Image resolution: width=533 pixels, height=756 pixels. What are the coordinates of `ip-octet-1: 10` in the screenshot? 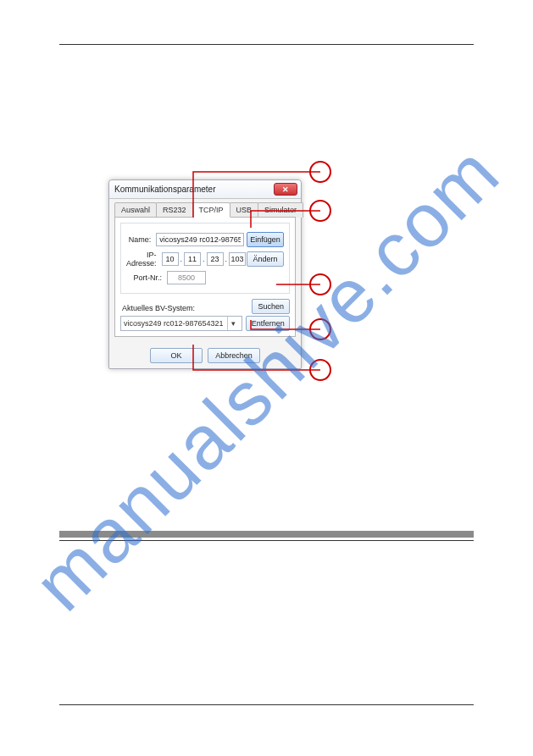 It's located at (170, 259).